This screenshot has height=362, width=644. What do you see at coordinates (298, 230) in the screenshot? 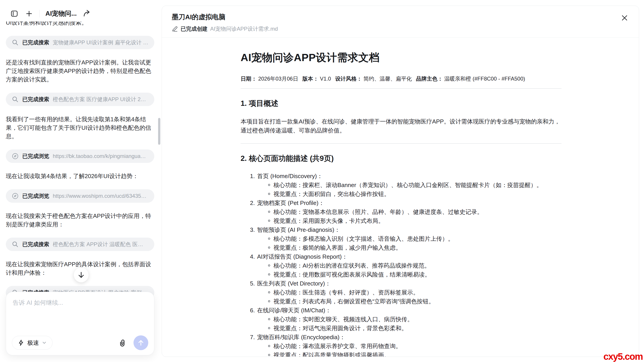
I see `page-title: 智能预诊页 (AI Pre-diagnosis)：` at bounding box center [298, 230].